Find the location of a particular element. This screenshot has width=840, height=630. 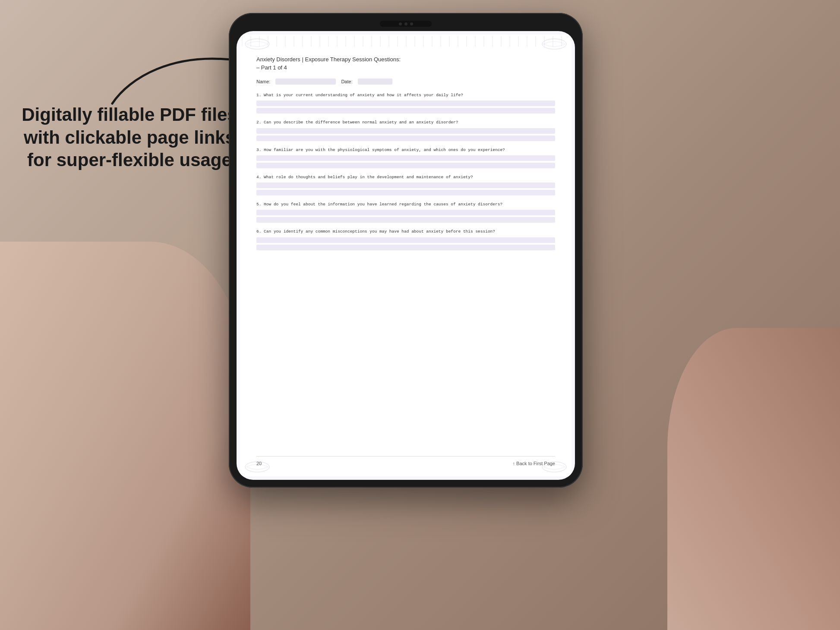

promo-line2: with clickable page links is located at coordinates (129, 137).